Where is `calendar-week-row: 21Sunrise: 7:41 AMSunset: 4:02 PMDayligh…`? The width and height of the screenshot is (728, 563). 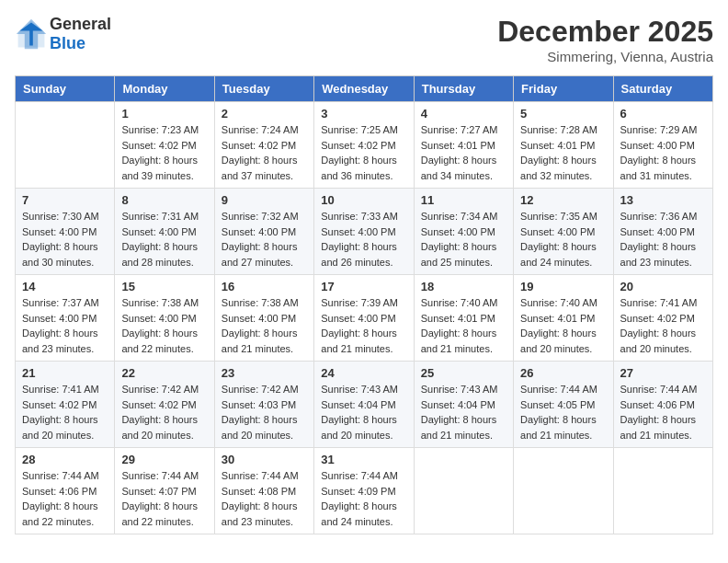
calendar-week-row: 21Sunrise: 7:41 AMSunset: 4:02 PMDayligh… is located at coordinates (364, 405).